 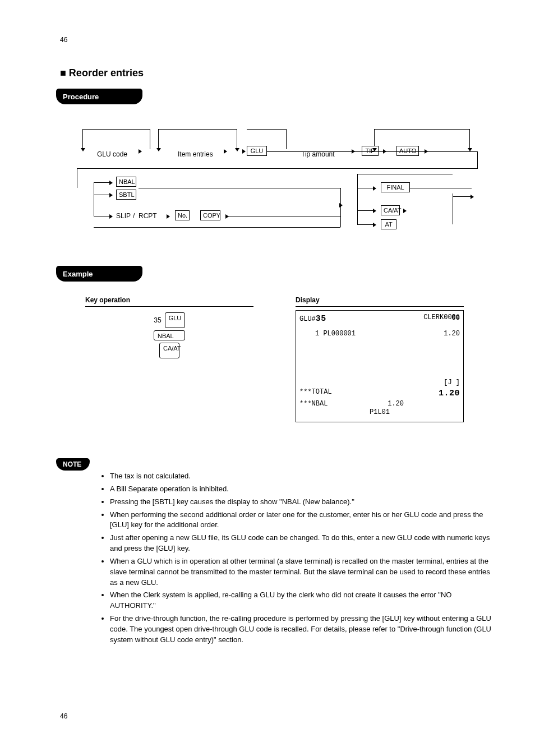 What do you see at coordinates (456, 318) in the screenshot?
I see `display-corner-icon: 00` at bounding box center [456, 318].